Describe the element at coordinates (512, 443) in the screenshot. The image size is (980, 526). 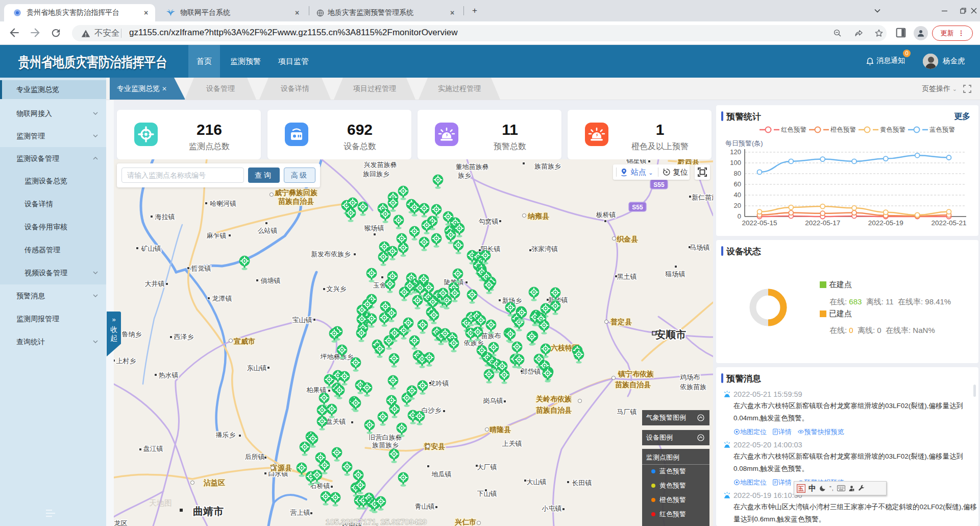
I see `svg-text: 上关镇` at that location.